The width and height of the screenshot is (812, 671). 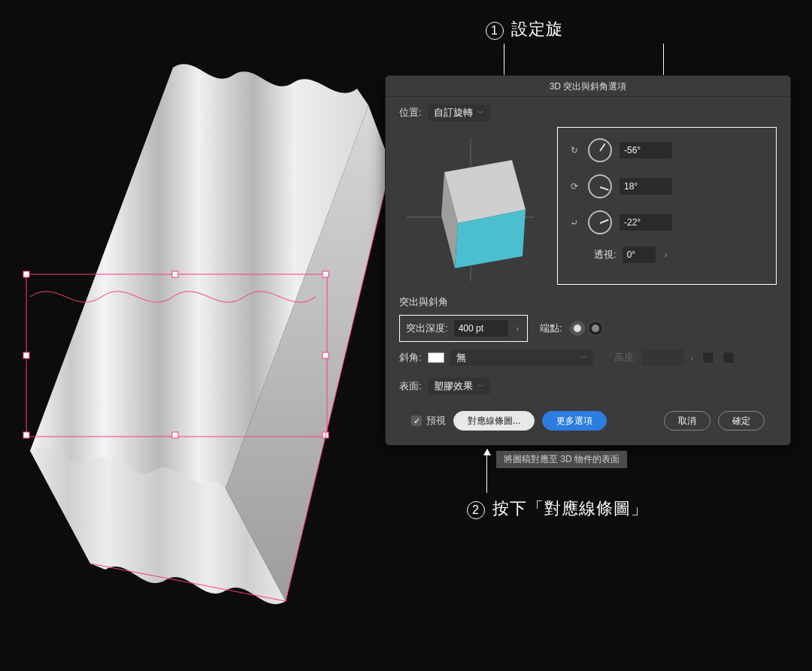 What do you see at coordinates (600, 186) in the screenshot?
I see `rotate-y-dial` at bounding box center [600, 186].